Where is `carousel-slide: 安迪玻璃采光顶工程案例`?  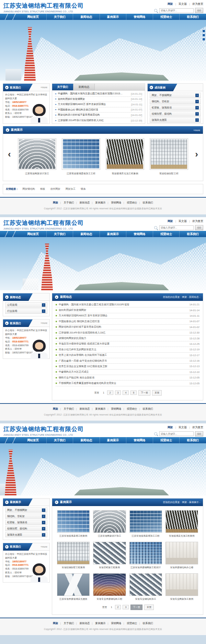 carousel-slide: 安迪玻璃采光顶工程案例 is located at coordinates (125, 157).